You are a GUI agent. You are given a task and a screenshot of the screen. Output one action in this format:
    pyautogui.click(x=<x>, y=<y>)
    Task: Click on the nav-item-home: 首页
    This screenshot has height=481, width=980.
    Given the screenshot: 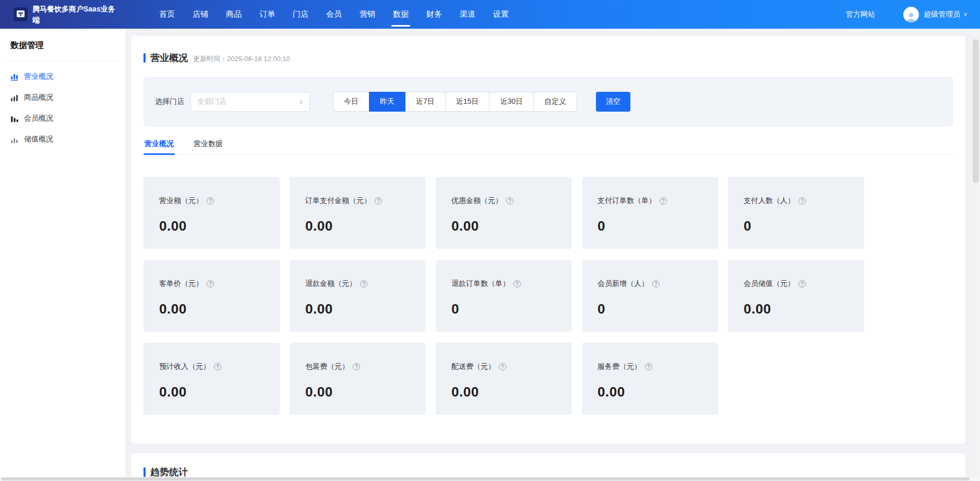 What is the action you would take?
    pyautogui.click(x=167, y=15)
    